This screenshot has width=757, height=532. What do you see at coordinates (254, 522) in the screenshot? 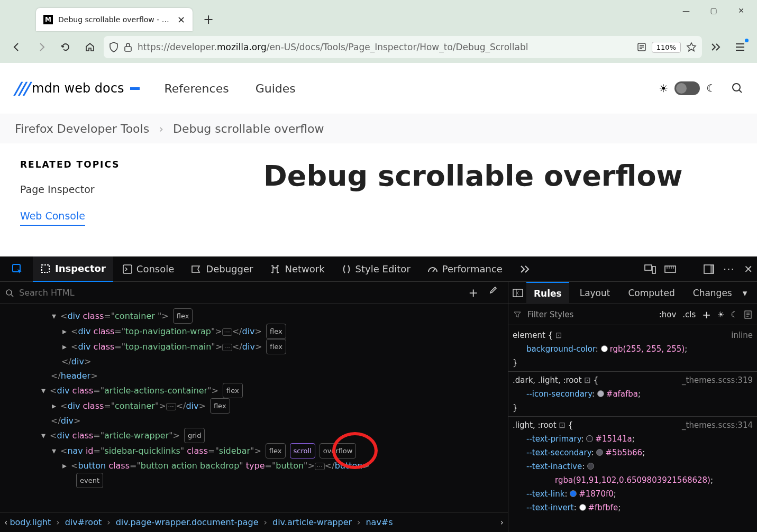
I see `node-breadcrumb: ‹ body.light› div#root› div.page-wrapper…` at bounding box center [254, 522].